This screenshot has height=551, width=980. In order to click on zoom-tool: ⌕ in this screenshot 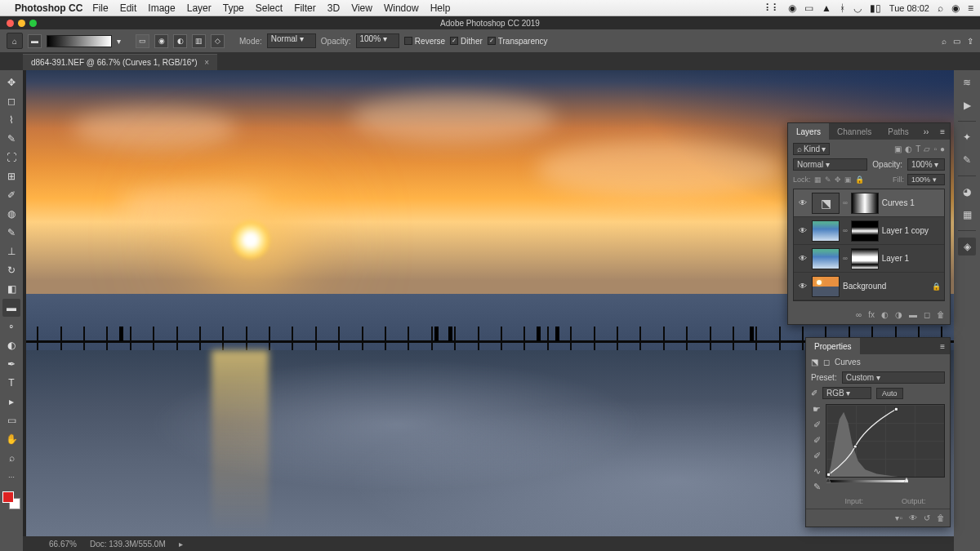, I will do `click(11, 458)`.